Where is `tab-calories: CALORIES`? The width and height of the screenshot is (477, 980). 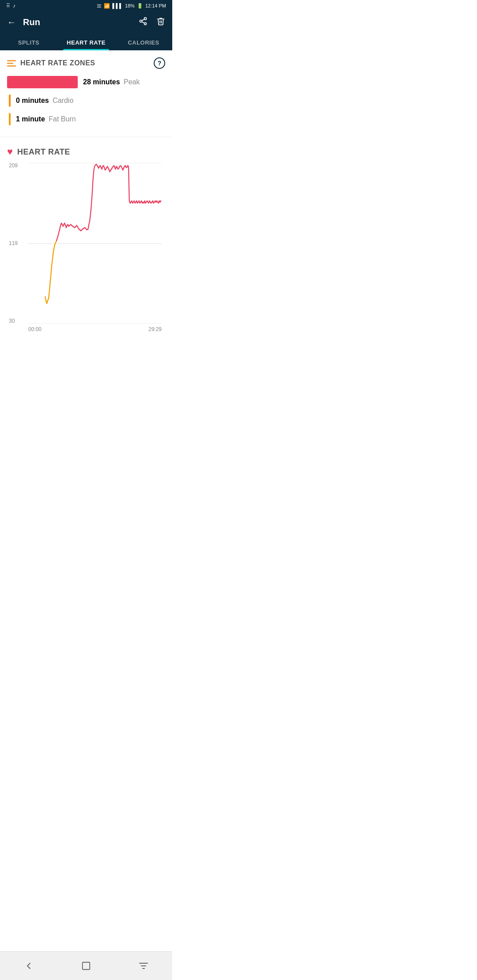 tab-calories: CALORIES is located at coordinates (144, 41).